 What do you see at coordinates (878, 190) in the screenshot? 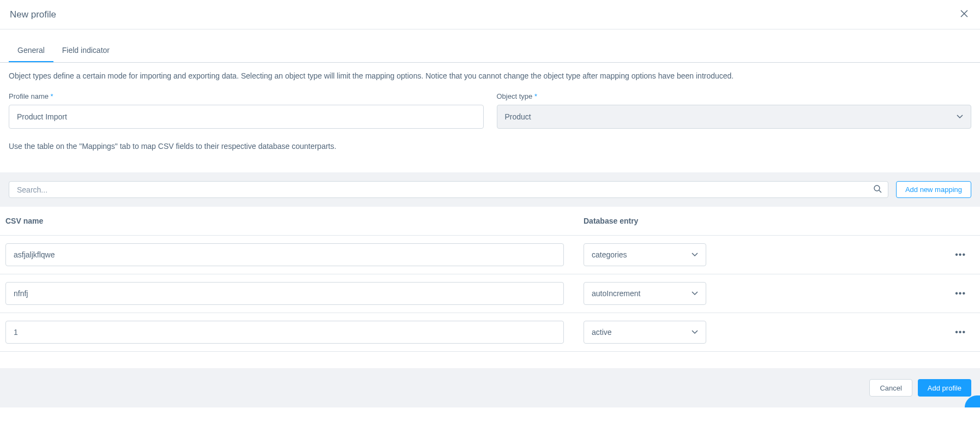
I see `search-icon` at bounding box center [878, 190].